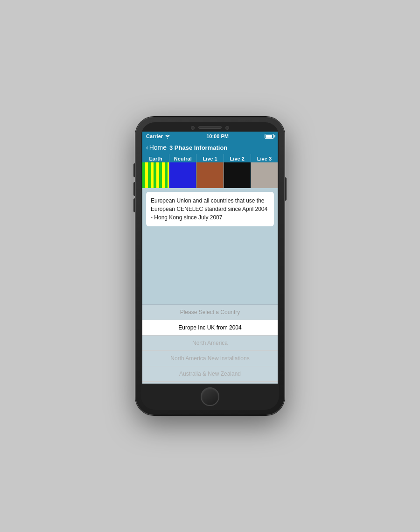  What do you see at coordinates (183, 175) in the screenshot?
I see `neutral-swatch` at bounding box center [183, 175].